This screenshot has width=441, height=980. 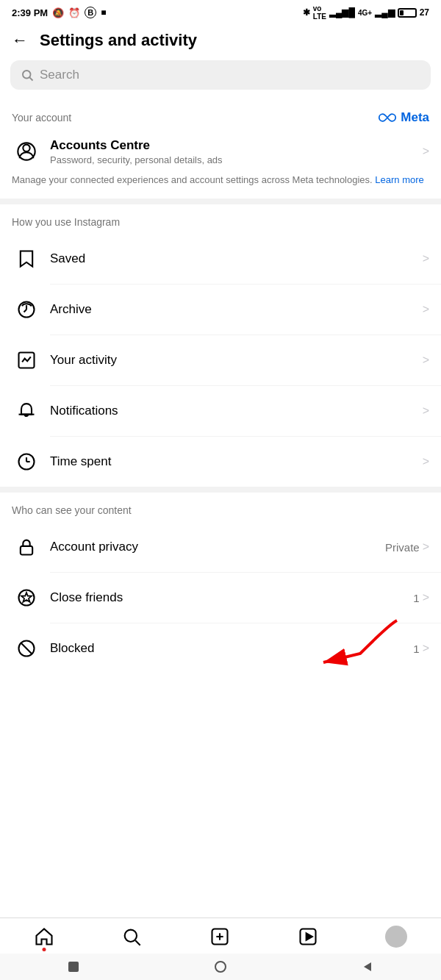 What do you see at coordinates (220, 151) in the screenshot?
I see `accounts-centre-row: Accounts Centre Password, security, pers…` at bounding box center [220, 151].